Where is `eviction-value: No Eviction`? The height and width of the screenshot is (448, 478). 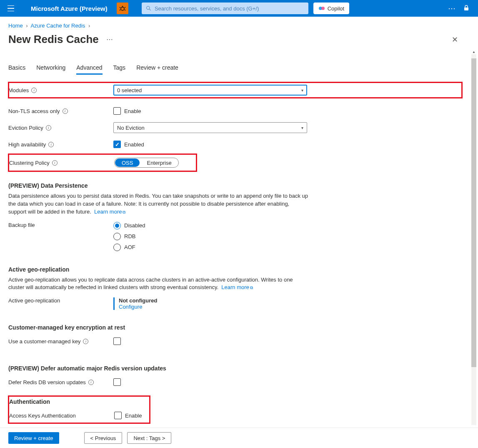 eviction-value: No Eviction is located at coordinates (131, 128).